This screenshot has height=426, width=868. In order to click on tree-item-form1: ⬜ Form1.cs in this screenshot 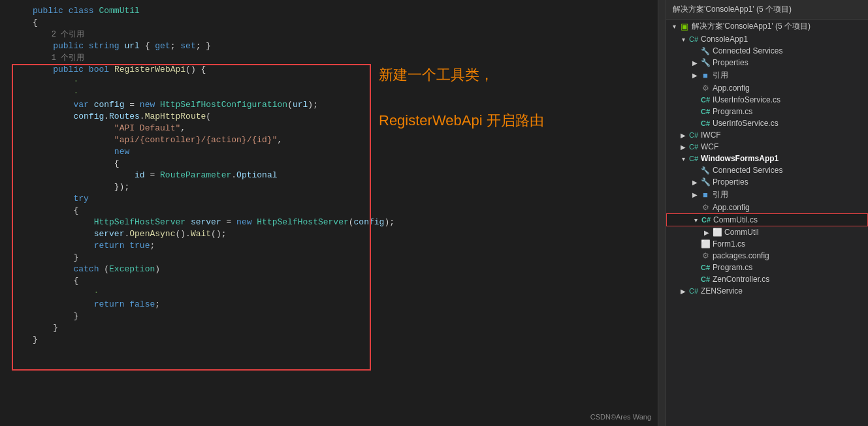, I will do `click(767, 244)`.